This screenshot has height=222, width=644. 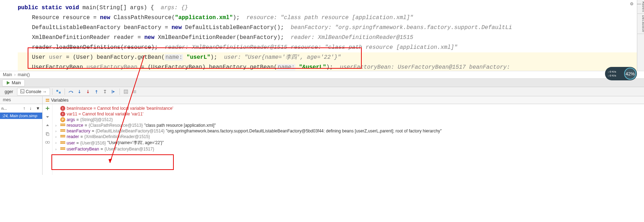 What do you see at coordinates (329, 47) in the screenshot?
I see `code-line: reader.loadBeanDefinitions(resource); re…` at bounding box center [329, 47].